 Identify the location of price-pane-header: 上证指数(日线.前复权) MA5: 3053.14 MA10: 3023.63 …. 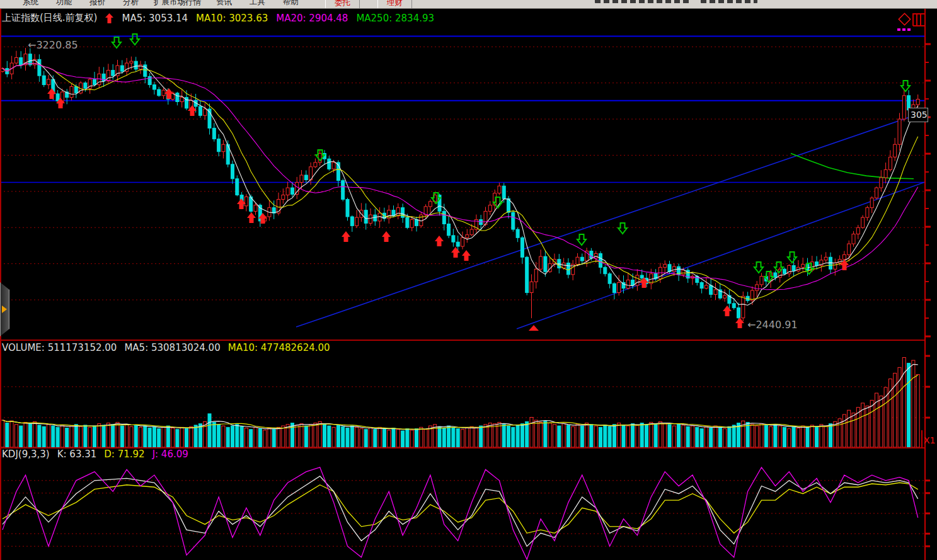
(218, 18).